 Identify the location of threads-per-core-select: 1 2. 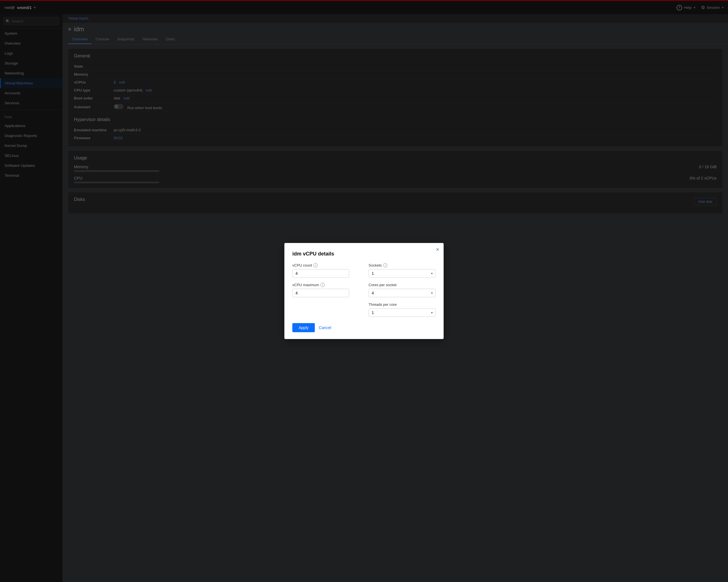
(402, 312).